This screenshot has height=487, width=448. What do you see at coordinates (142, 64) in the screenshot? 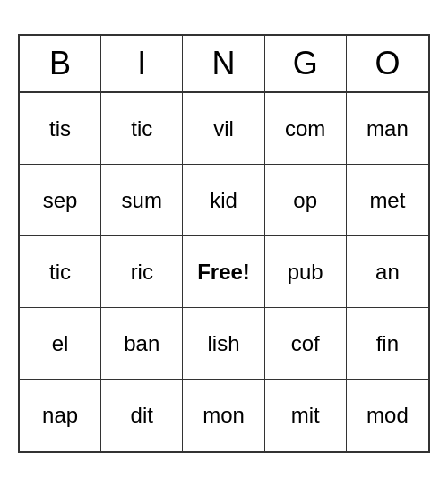
I see `header-i: I` at bounding box center [142, 64].